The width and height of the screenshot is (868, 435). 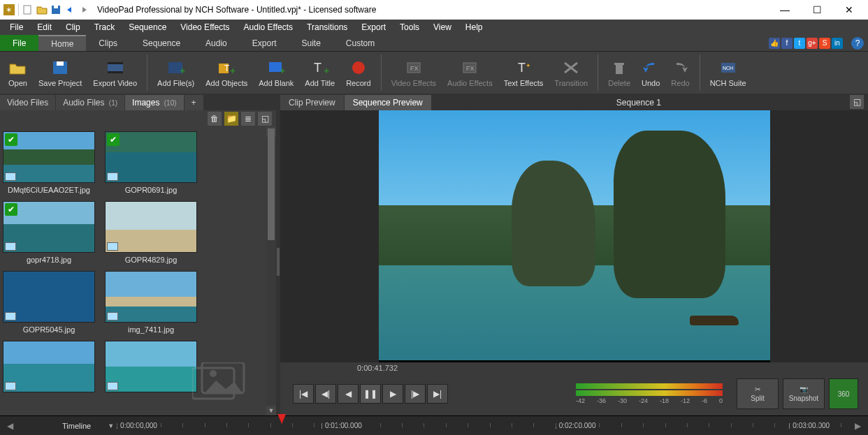 What do you see at coordinates (303, 394) in the screenshot?
I see `goto-start-button: |◀` at bounding box center [303, 394].